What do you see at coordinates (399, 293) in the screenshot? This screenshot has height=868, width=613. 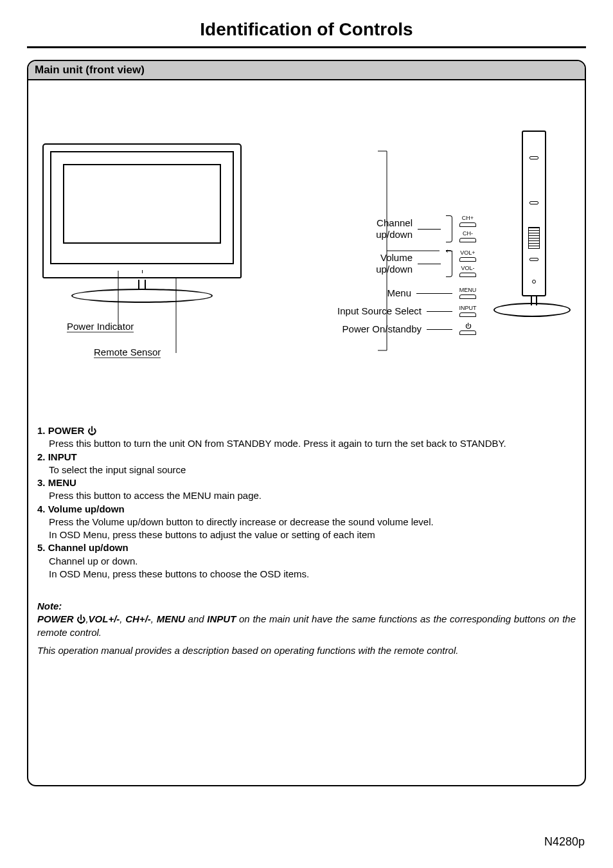 I see `callout-menu: Menu` at bounding box center [399, 293].